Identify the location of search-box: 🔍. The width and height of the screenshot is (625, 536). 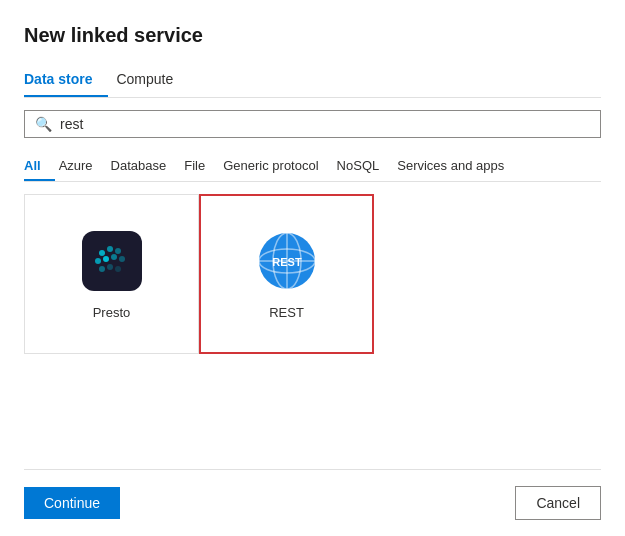
(312, 124).